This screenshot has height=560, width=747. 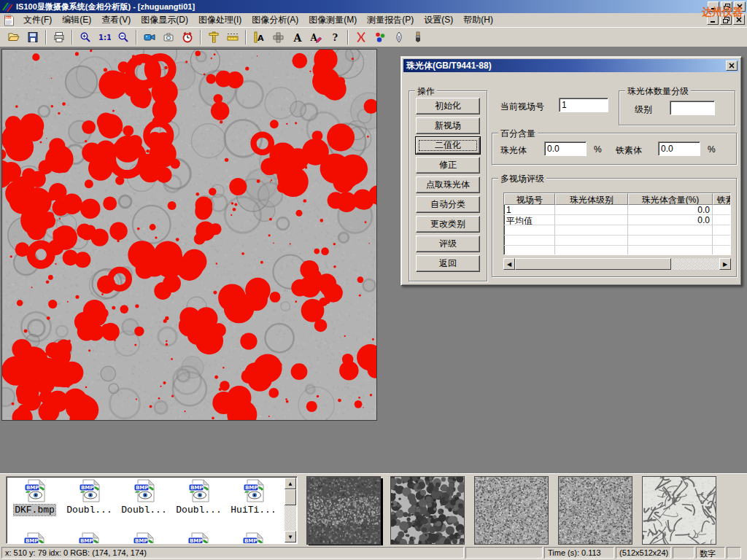 What do you see at coordinates (643, 553) in the screenshot?
I see `image-size-status: (512x512x24)` at bounding box center [643, 553].